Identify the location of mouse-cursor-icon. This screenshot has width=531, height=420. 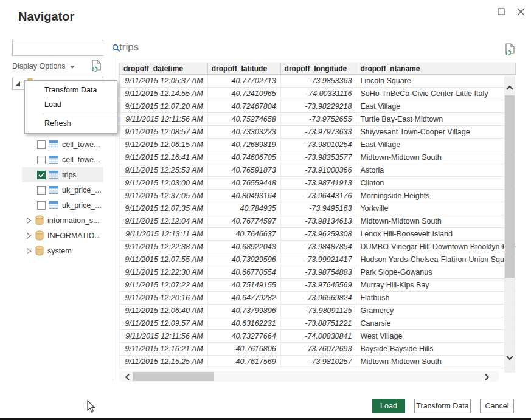
(92, 408).